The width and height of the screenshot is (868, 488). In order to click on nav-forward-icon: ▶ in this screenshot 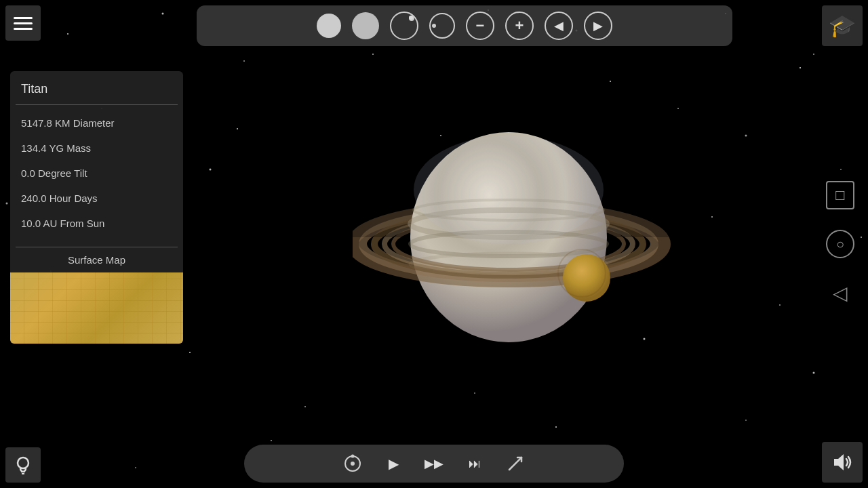, I will do `click(598, 26)`.